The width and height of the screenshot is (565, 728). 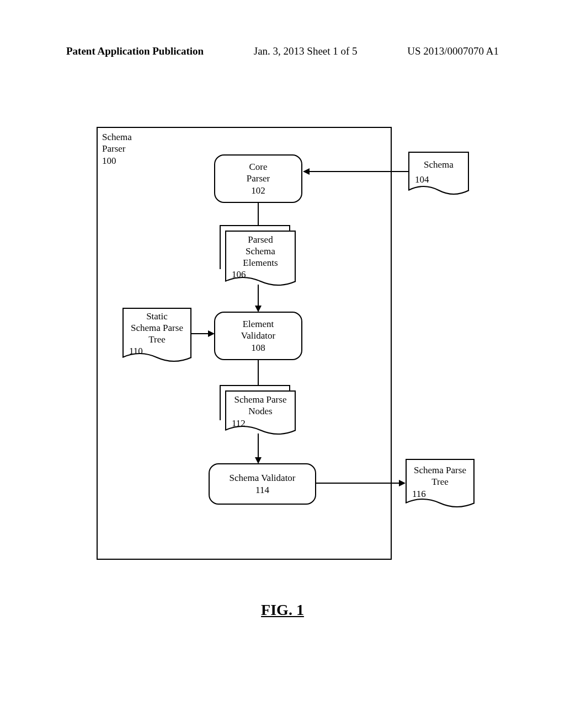 What do you see at coordinates (135, 351) in the screenshot?
I see `st-l4: 110` at bounding box center [135, 351].